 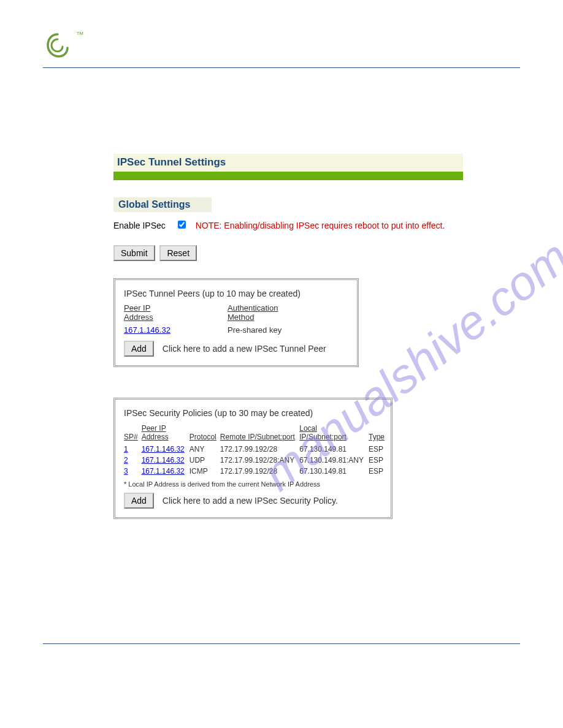 I want to click on policies-col-ip: Peer IPAddress, so click(x=166, y=433).